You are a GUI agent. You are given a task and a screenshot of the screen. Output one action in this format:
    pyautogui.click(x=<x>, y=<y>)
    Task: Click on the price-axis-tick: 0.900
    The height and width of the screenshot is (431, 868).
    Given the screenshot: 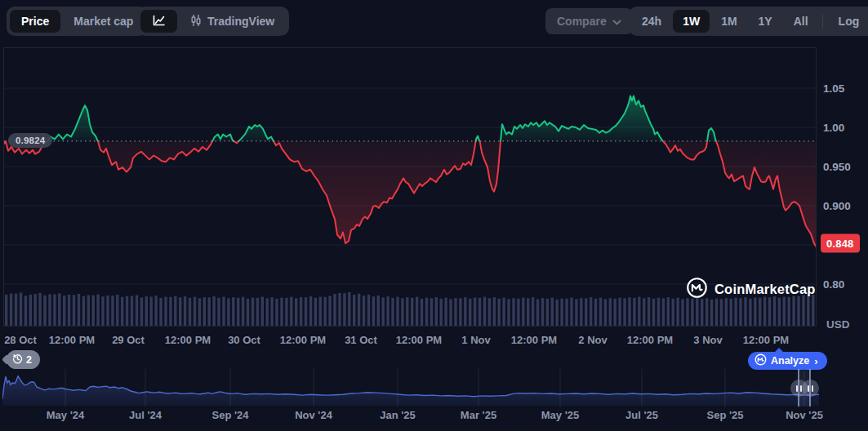 What is the action you would take?
    pyautogui.click(x=837, y=206)
    